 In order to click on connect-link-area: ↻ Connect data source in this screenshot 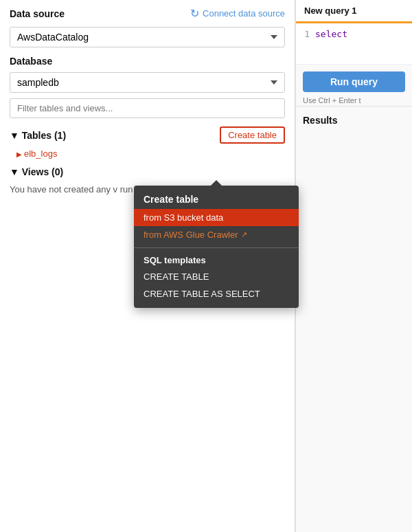, I will do `click(238, 14)`.